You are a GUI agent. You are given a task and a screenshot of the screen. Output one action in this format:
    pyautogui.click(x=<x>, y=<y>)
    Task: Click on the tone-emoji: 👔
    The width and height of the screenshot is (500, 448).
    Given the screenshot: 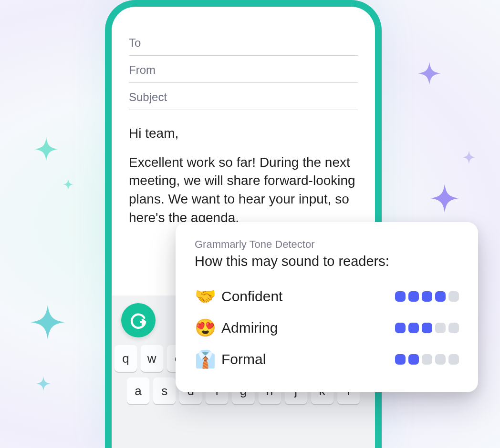 What is the action you would take?
    pyautogui.click(x=208, y=359)
    